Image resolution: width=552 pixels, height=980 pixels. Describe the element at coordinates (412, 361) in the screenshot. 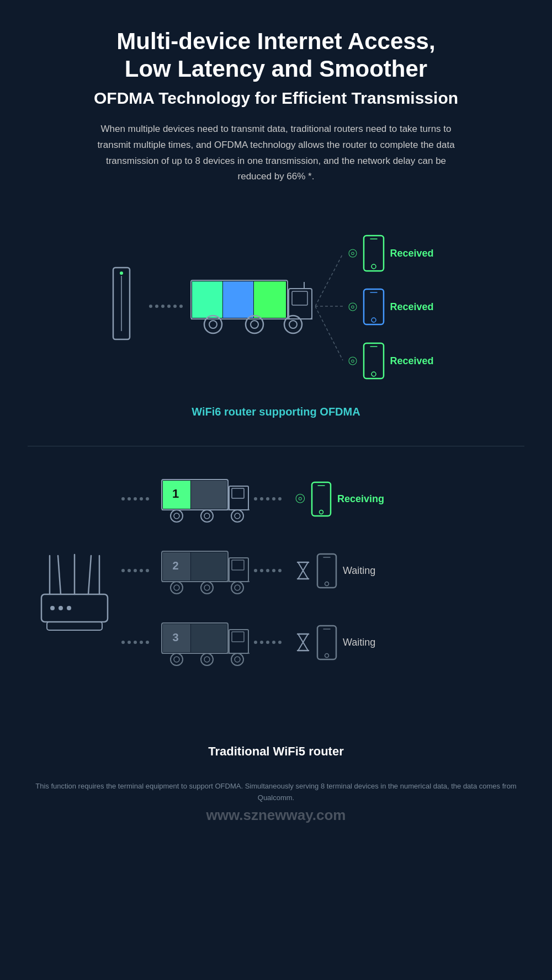

I see `received-label-3: Received` at that location.